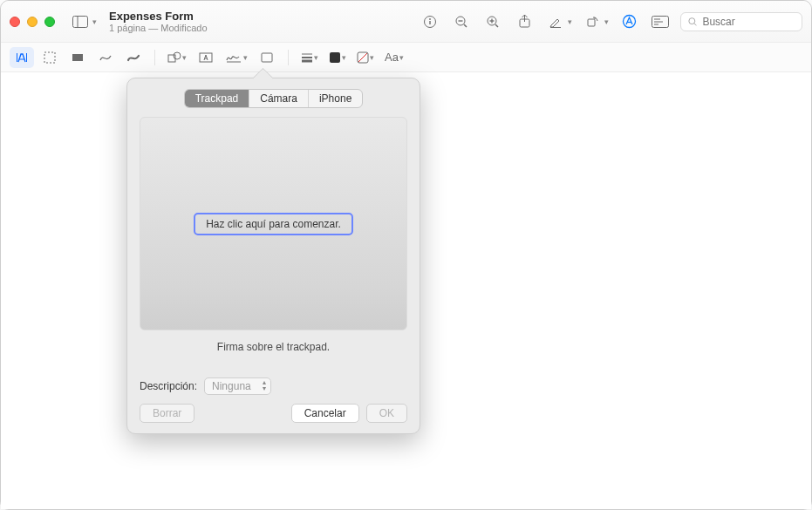 The image size is (812, 510). What do you see at coordinates (461, 22) in the screenshot?
I see `zoom-out-button` at bounding box center [461, 22].